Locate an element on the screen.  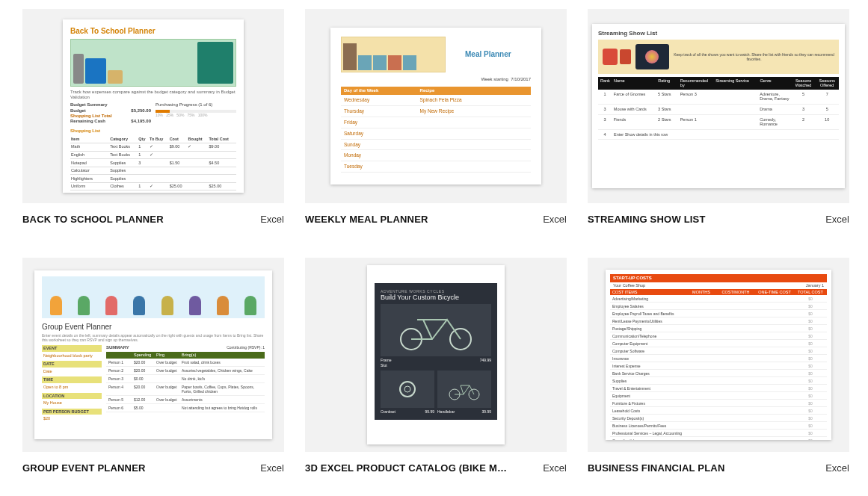
thumbnail: ADVENTURE WORKS CYCLES Build Your Custom… is located at coordinates (436, 355).